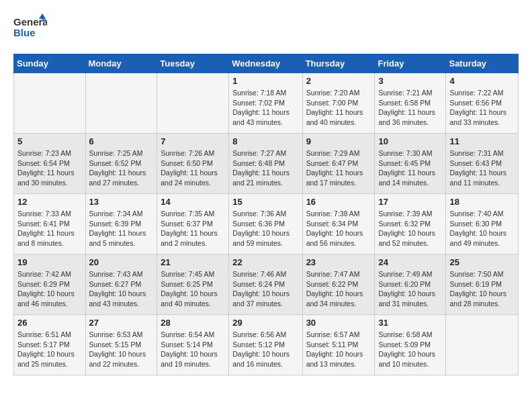 This screenshot has width=532, height=411. Describe the element at coordinates (482, 103) in the screenshot. I see `calendar-cell: 4Sunrise: 7:22 AM Sunset: 6:56 PM Daylig…` at that location.